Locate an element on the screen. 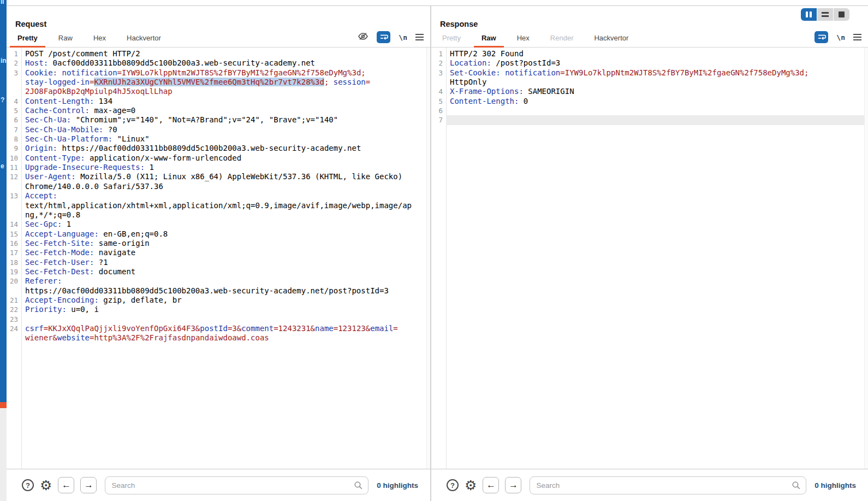 The width and height of the screenshot is (868, 501). code-line-text: text/html,application/xhtml+xml,applicat… is located at coordinates (224, 205).